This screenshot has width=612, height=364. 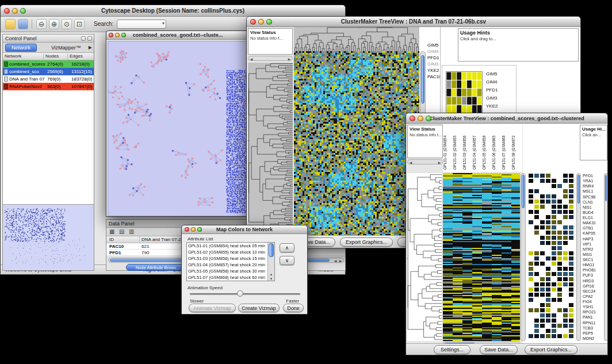 I want to click on zoom-gene-label: YKE2, so click(x=500, y=106).